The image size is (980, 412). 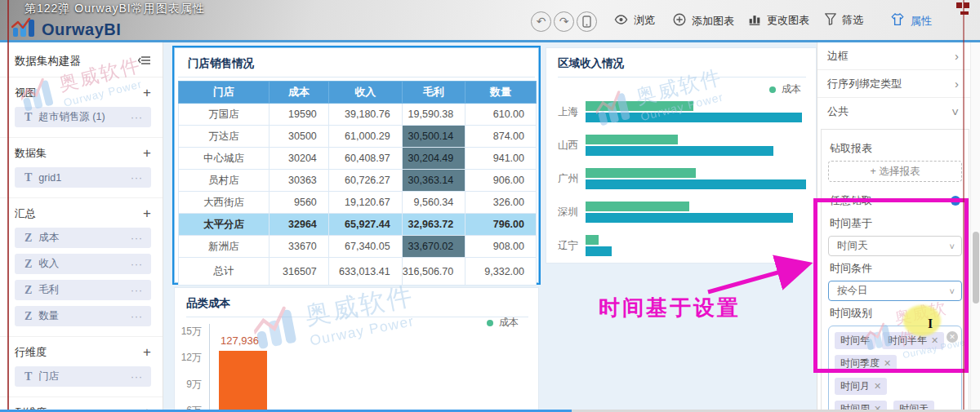 I want to click on bar-group-上海: 上海, so click(x=682, y=112).